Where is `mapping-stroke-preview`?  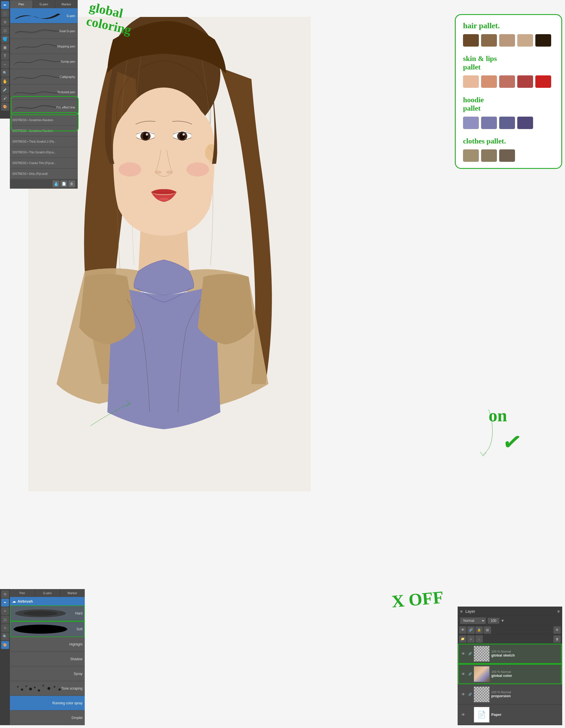 mapping-stroke-preview is located at coordinates (38, 46).